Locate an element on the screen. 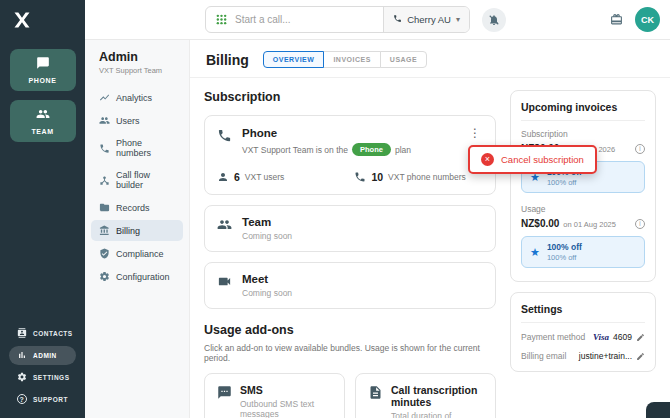 The image size is (670, 418). usage-addons-section: Usage add-ons Click an add-on to view av… is located at coordinates (350, 370).